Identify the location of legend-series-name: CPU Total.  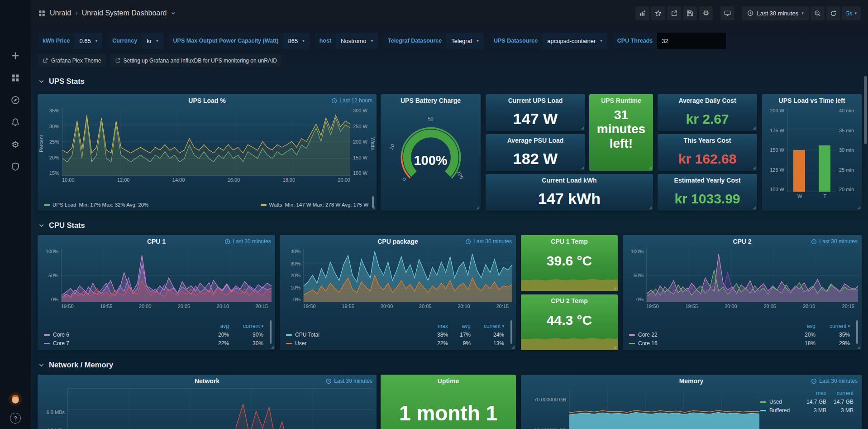
(353, 335).